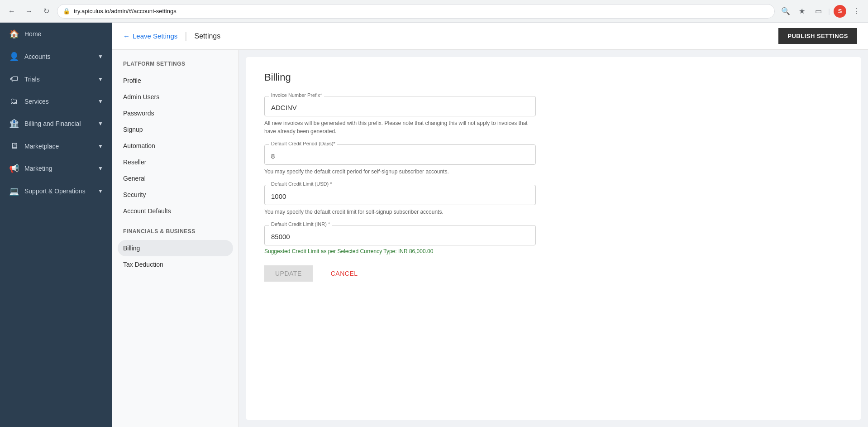 This screenshot has width=868, height=427. I want to click on user-avatar: S, so click(840, 11).